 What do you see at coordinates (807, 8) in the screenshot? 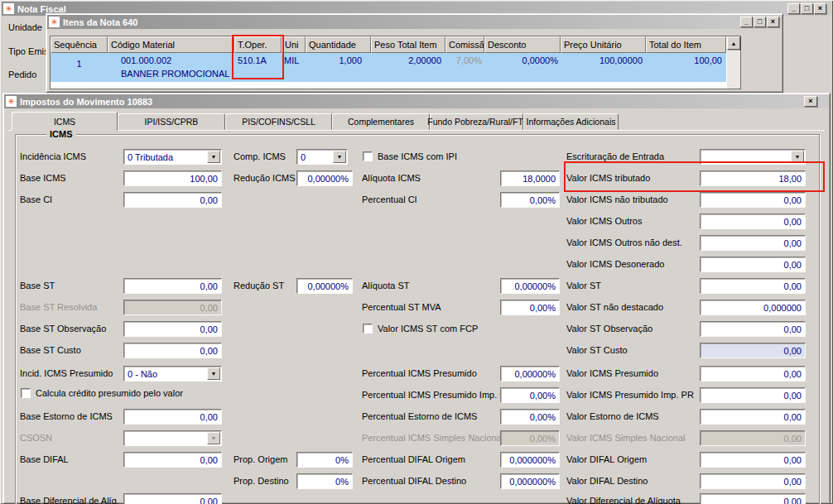
I see `maximize-button: □` at bounding box center [807, 8].